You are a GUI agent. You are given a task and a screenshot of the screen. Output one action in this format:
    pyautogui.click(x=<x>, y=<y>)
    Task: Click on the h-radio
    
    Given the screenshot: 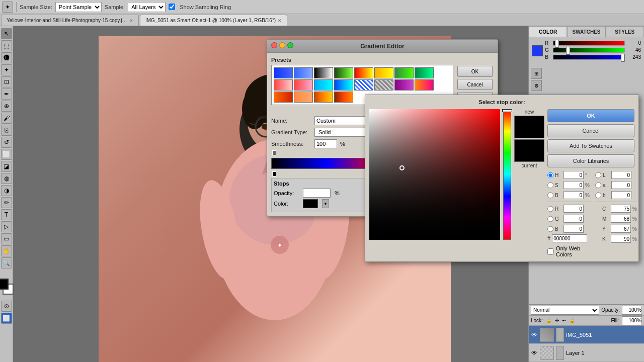 What is the action you would take?
    pyautogui.click(x=550, y=175)
    